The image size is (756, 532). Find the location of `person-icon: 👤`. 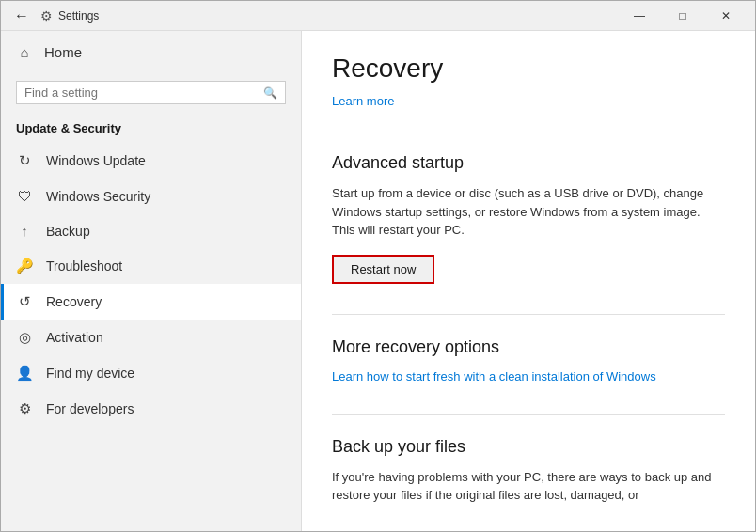

person-icon: 👤 is located at coordinates (24, 373).